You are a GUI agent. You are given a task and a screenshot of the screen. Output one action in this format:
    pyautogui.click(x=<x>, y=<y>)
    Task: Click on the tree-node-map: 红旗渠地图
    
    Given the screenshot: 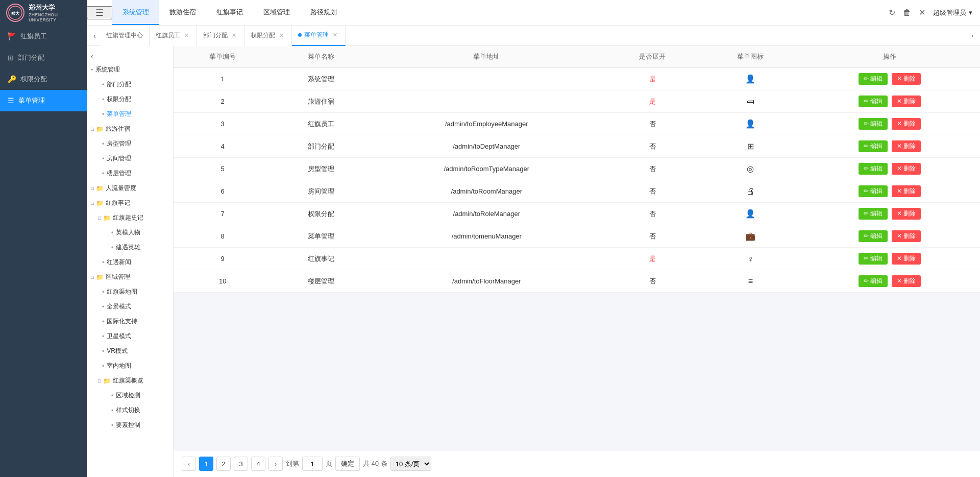 What is the action you would take?
    pyautogui.click(x=135, y=292)
    